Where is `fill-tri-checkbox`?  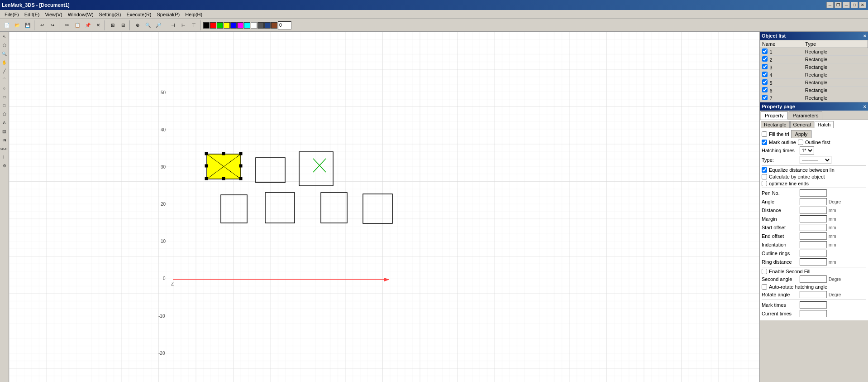
fill-tri-checkbox is located at coordinates (764, 134).